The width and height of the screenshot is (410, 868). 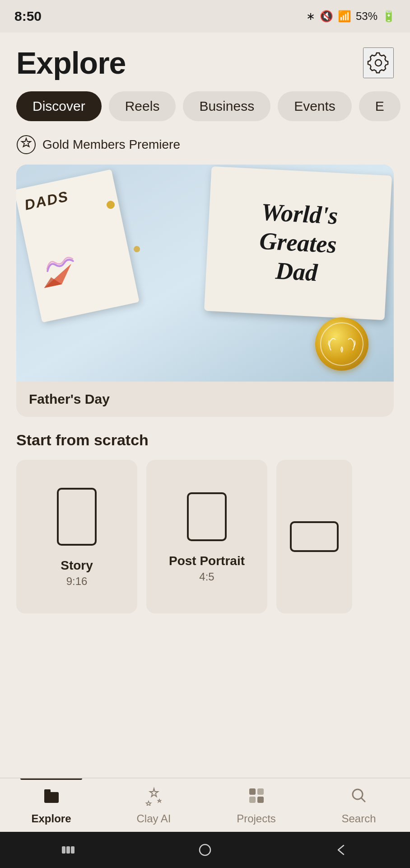 What do you see at coordinates (342, 344) in the screenshot?
I see `laurel-icon` at bounding box center [342, 344].